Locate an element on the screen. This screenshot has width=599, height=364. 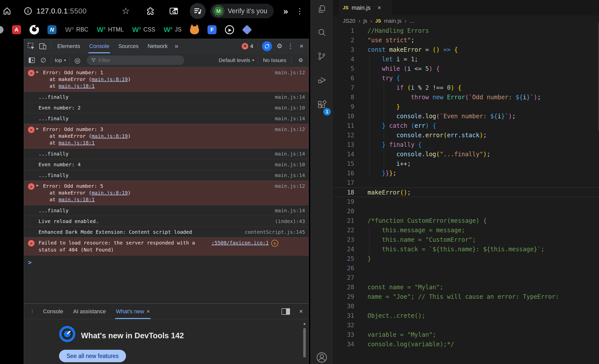
console-log-row: Live reload enabled.(index):43 is located at coordinates (166, 222).